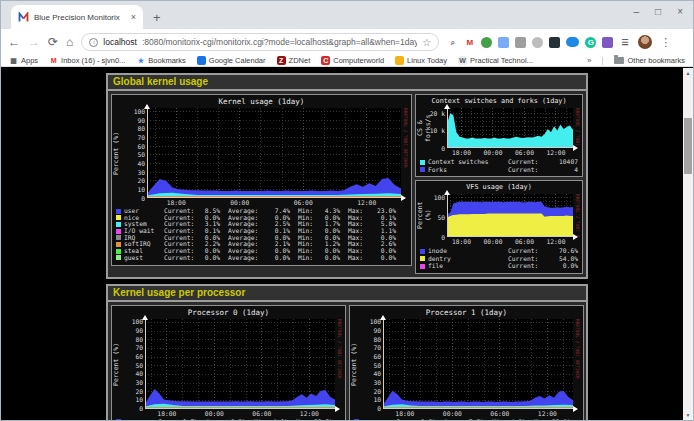  Describe the element at coordinates (77, 17) in the screenshot. I see `browser-tab: Blue Precision Monitorix ×` at that location.